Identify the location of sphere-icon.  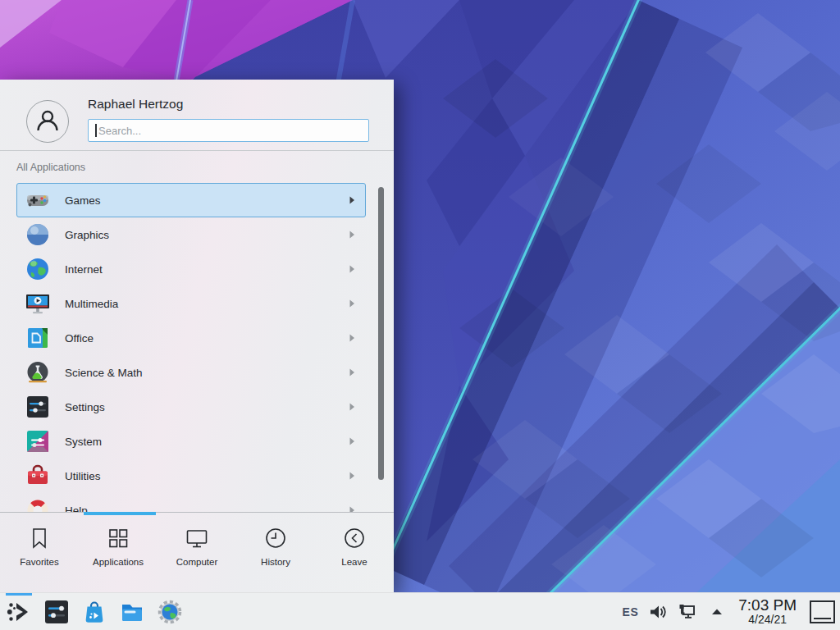
(38, 235).